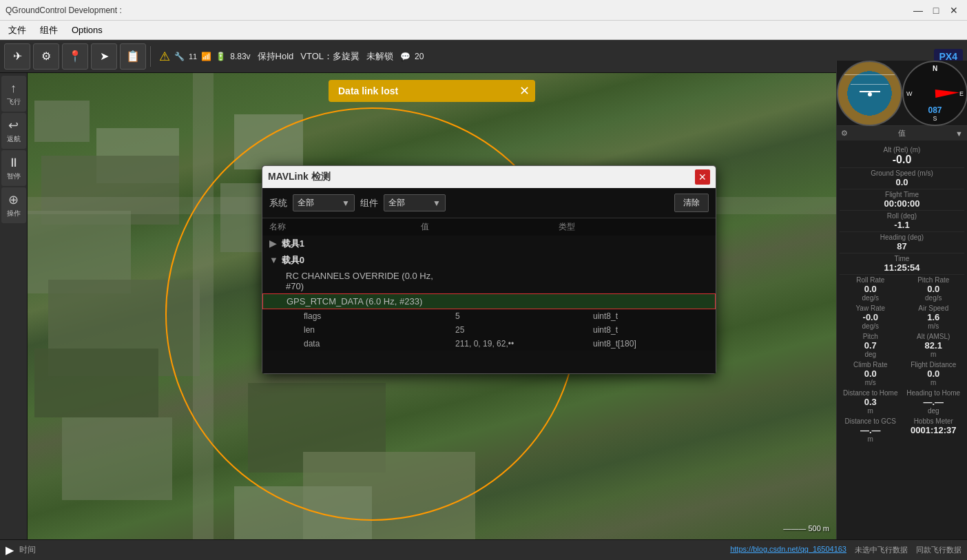 The image size is (967, 560). Describe the element at coordinates (489, 244) in the screenshot. I see `vehicle1-item: ▶ 载具1` at that location.